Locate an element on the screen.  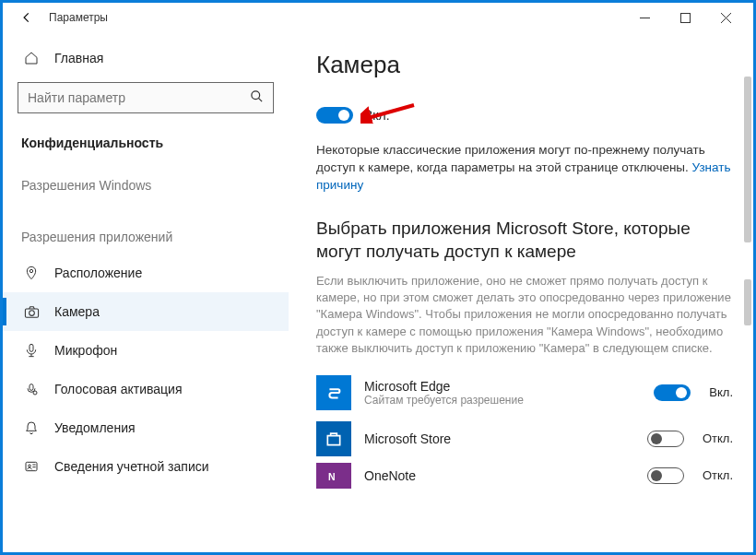
sidebar-item-voice: Голосовая активация is located at coordinates (146, 389).